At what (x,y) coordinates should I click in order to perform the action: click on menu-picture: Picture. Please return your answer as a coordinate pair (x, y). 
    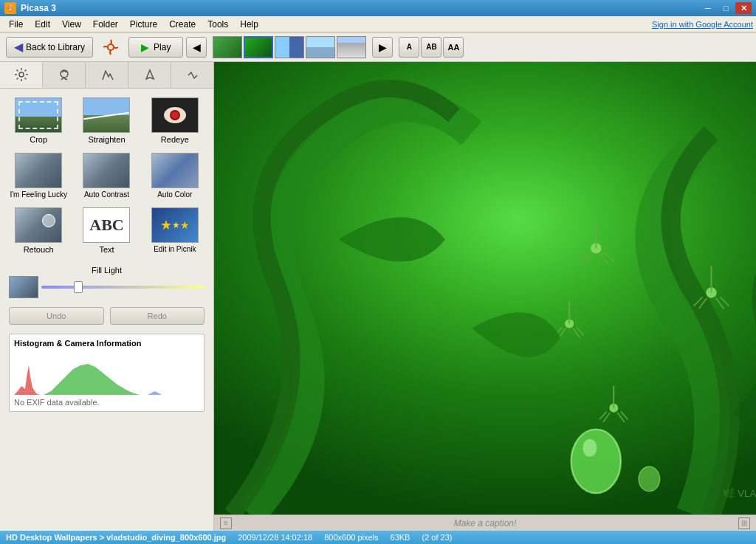
    Looking at the image, I should click on (143, 24).